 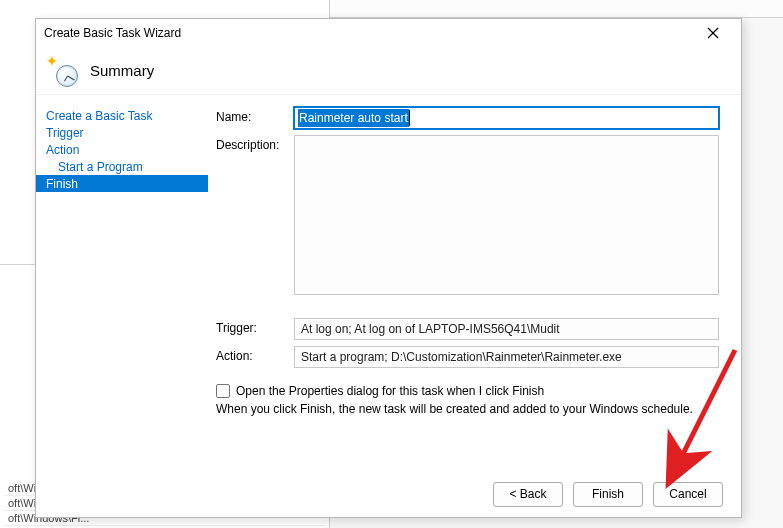 I want to click on wizard-scheduled-task-icon: ✦, so click(x=62, y=71).